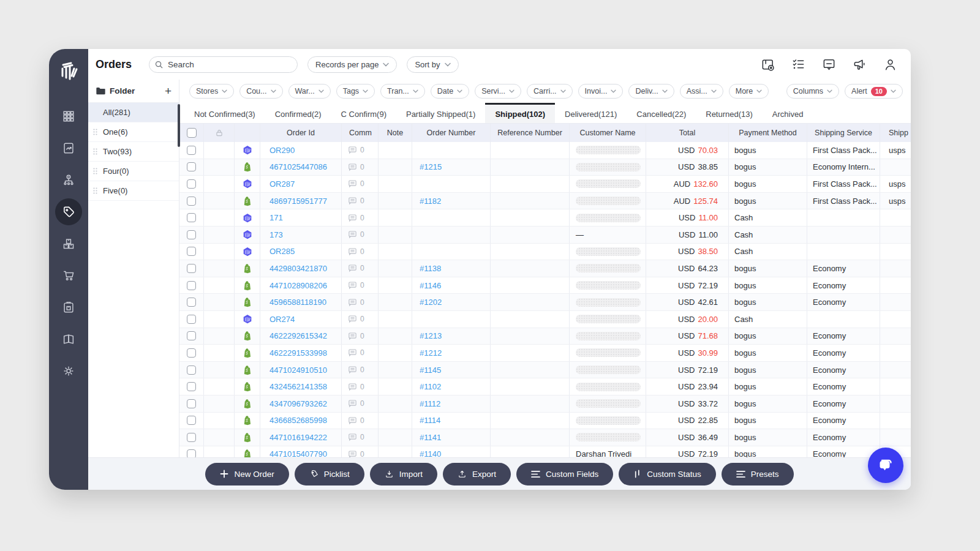  I want to click on filter-chip: Assi..., so click(702, 91).